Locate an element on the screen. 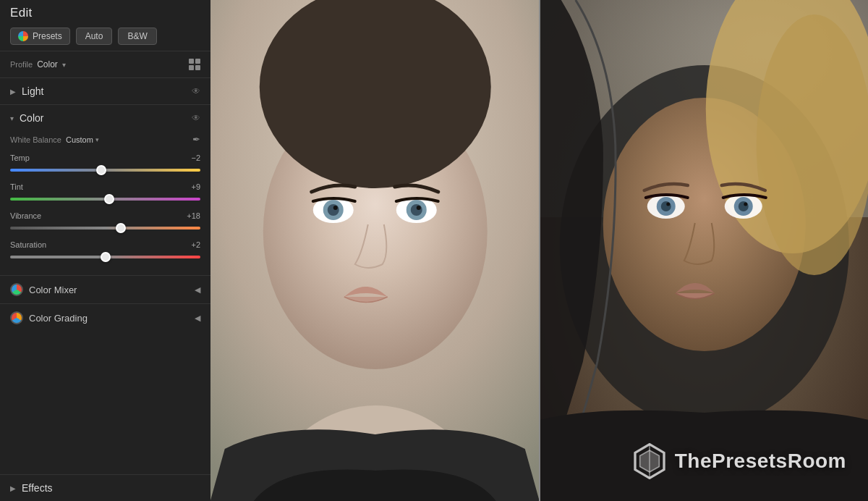  presets-icon is located at coordinates (23, 36).